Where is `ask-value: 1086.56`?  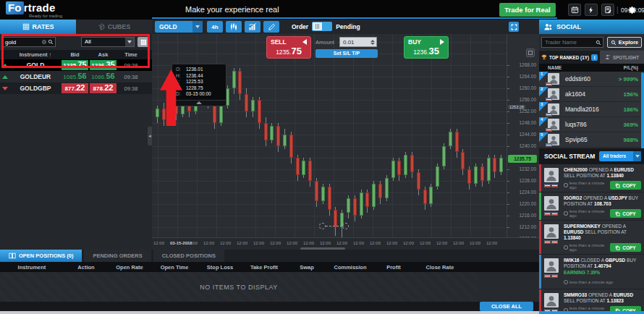 ask-value: 1086.56 is located at coordinates (103, 77).